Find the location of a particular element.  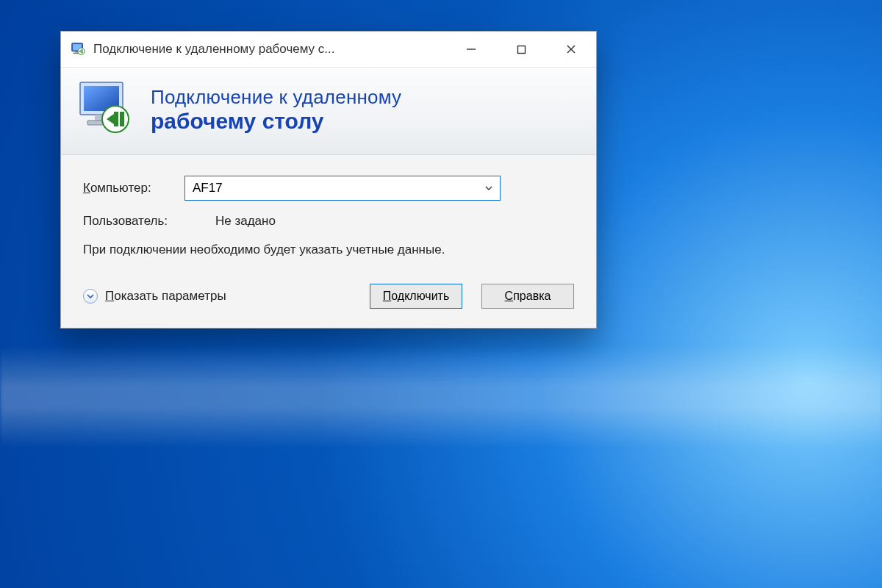

close-button is located at coordinates (571, 49).